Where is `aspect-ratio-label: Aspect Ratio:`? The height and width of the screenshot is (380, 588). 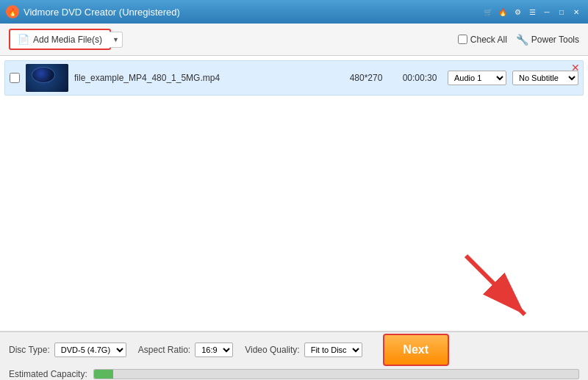
aspect-ratio-label: Aspect Ratio: is located at coordinates (165, 350).